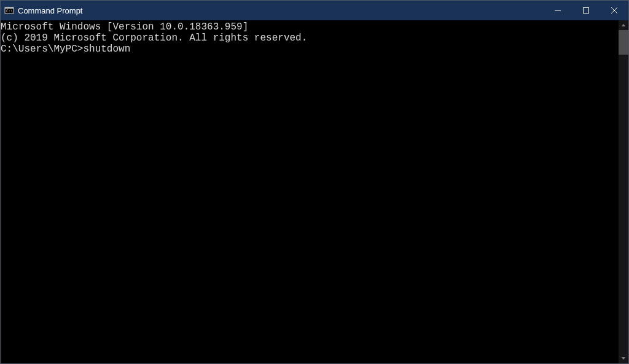  Describe the element at coordinates (310, 27) in the screenshot. I see `version-line: Microsoft Windows [Version 10.0.18363.95…` at that location.